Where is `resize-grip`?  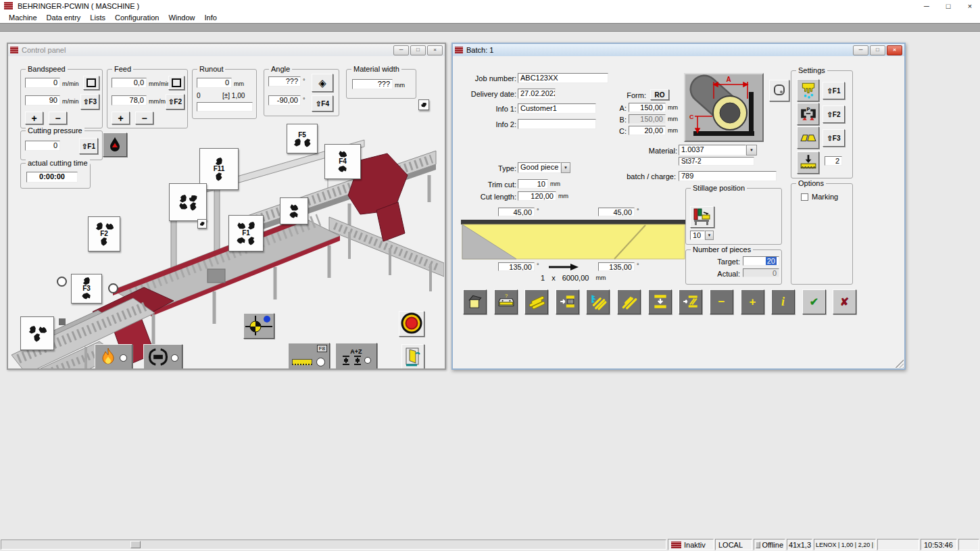 resize-grip is located at coordinates (900, 364).